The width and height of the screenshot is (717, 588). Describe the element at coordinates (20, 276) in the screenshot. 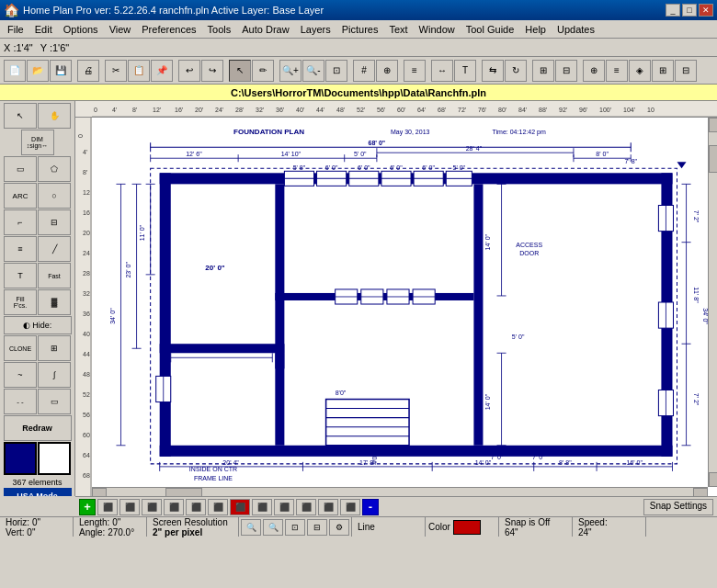

I see `text-tool: T` at that location.